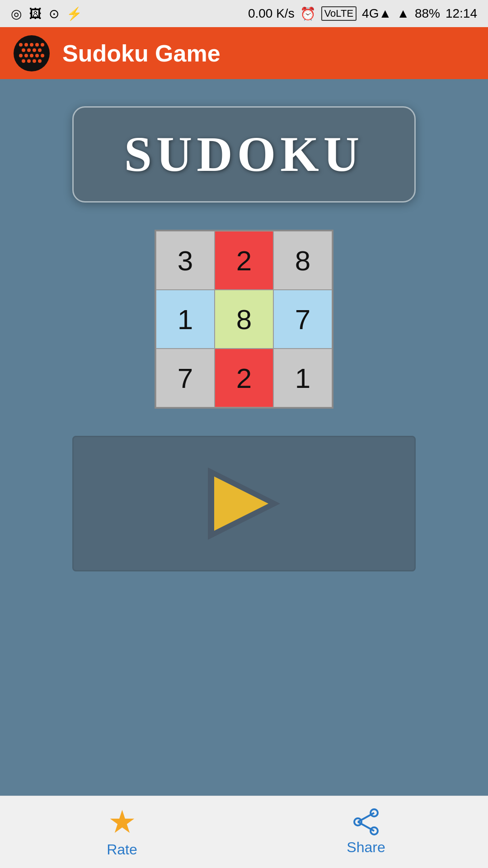 The width and height of the screenshot is (488, 868). Describe the element at coordinates (244, 155) in the screenshot. I see `title-card: SUDOKU` at that location.